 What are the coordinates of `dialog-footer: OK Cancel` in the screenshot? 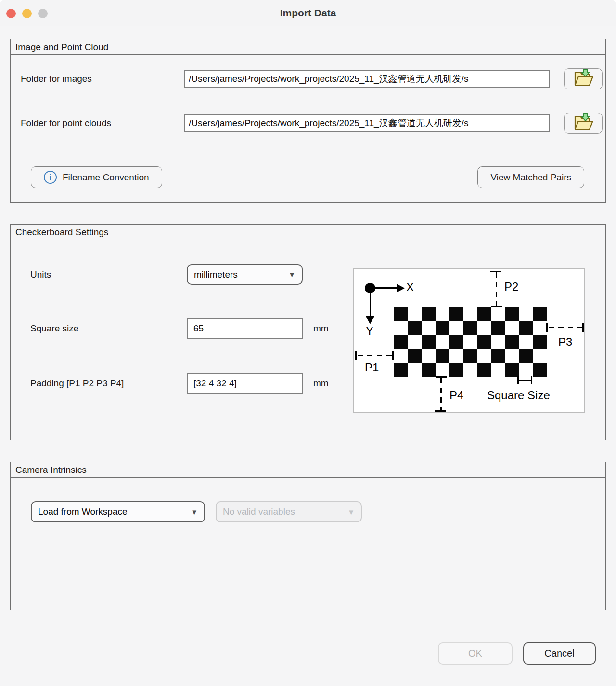 It's located at (308, 653).